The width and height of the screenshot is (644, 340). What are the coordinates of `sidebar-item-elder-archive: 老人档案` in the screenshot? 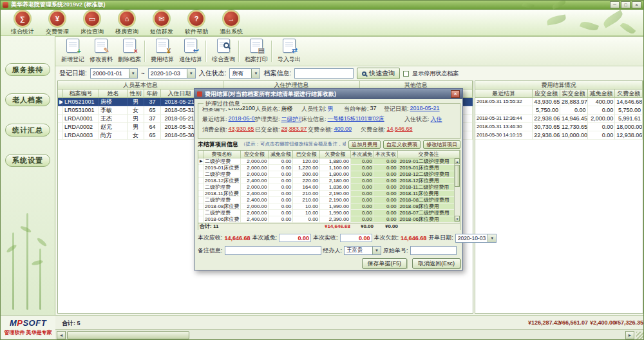 It's located at (28, 100).